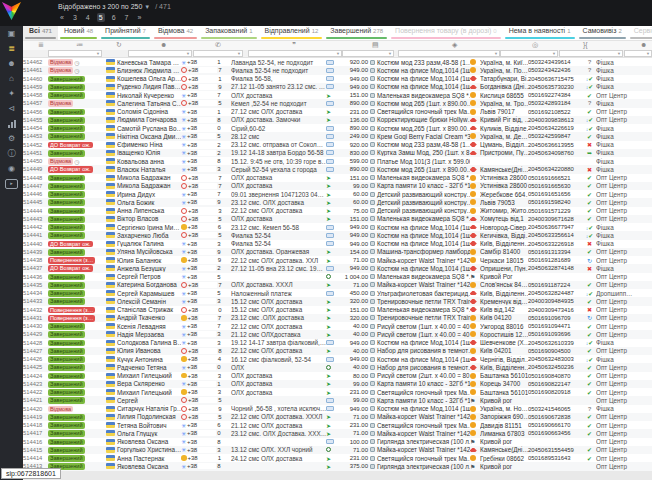 The image size is (652, 480). I want to click on column-status-refresh-icon: ↻, so click(119, 45).